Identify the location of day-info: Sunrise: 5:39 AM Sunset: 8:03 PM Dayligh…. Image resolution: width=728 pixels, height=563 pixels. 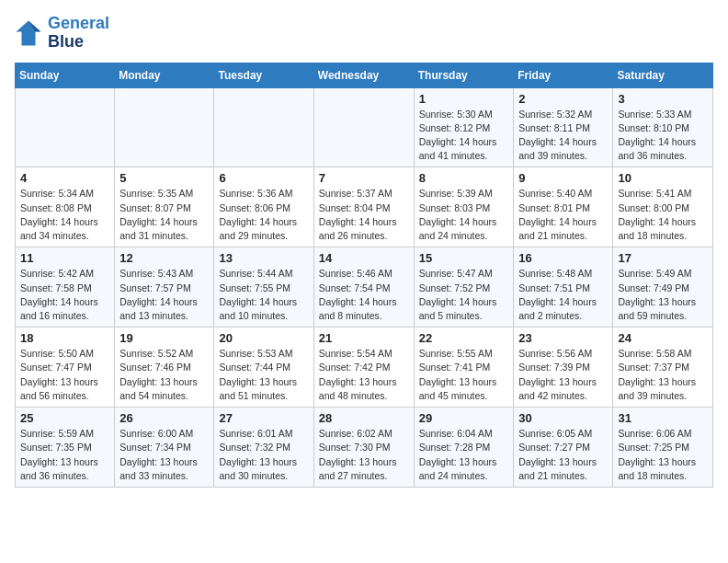
(464, 215).